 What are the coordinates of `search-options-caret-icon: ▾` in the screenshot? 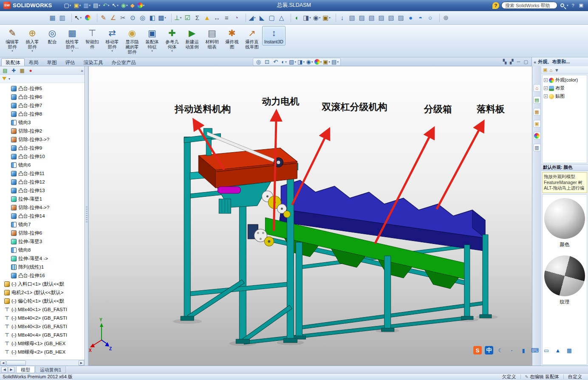 It's located at (568, 6).